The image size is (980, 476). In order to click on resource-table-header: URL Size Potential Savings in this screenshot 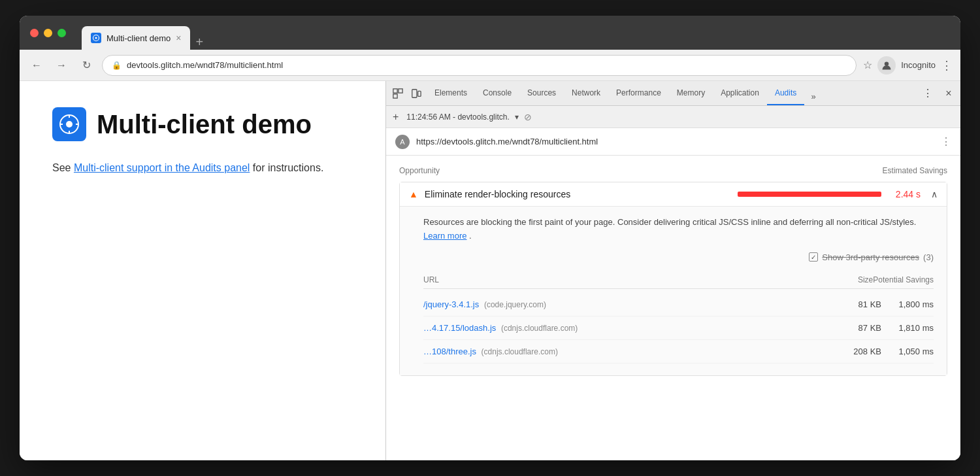, I will do `click(678, 280)`.